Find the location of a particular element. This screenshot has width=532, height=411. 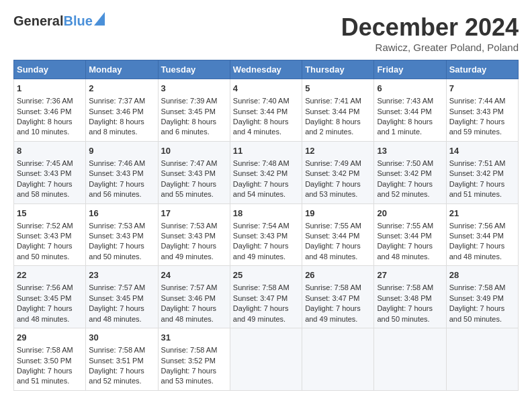

sunrise-text: Sunrise: 7:36 AM is located at coordinates (45, 101).